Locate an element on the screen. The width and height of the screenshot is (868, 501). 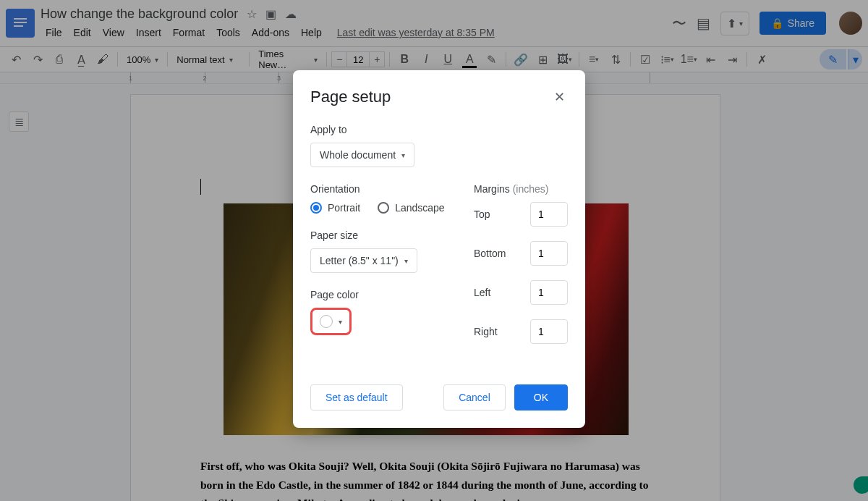
margin-bottom-label: Bottom is located at coordinates (490, 253).